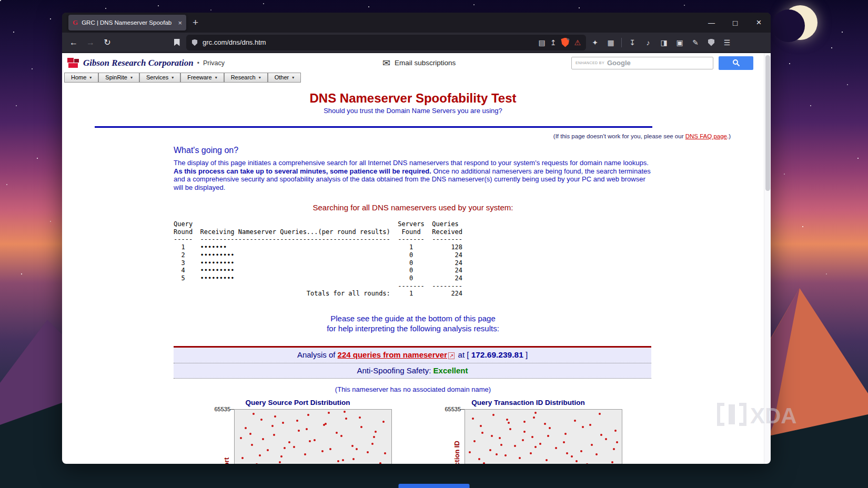 This screenshot has height=488, width=868. What do you see at coordinates (260, 78) in the screenshot?
I see `chevron-down-icon: ▾` at bounding box center [260, 78].